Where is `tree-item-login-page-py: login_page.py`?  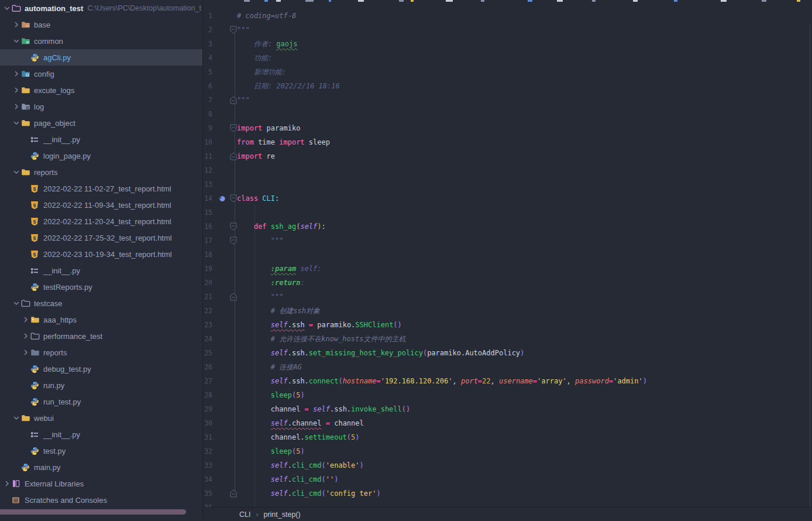
tree-item-login-page-py: login_page.py is located at coordinates (101, 156).